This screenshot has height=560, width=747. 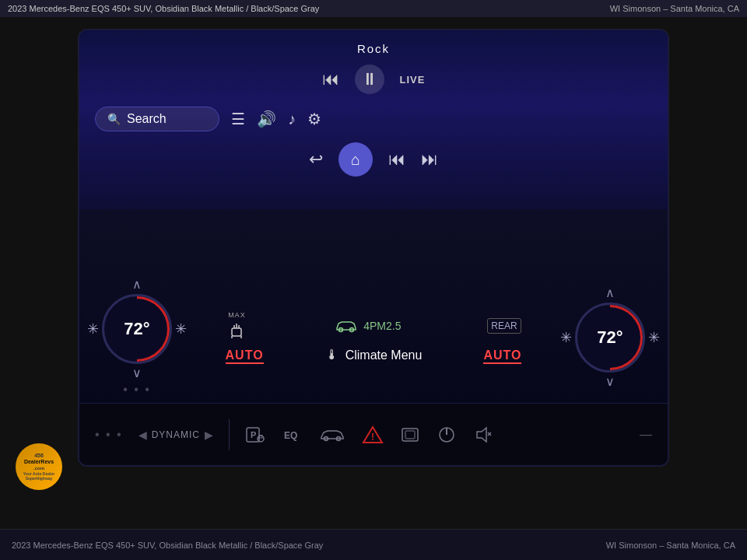 What do you see at coordinates (410, 435) in the screenshot?
I see `screen-icon` at bounding box center [410, 435].